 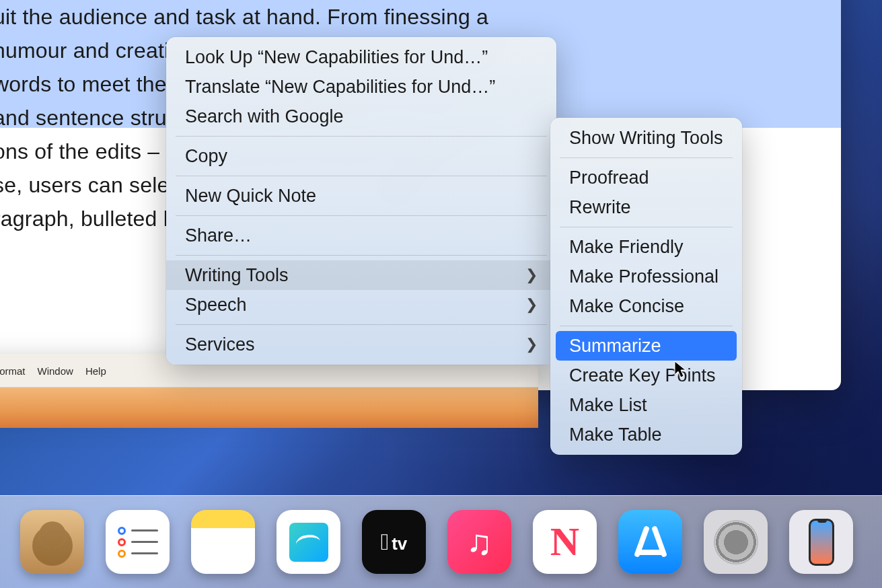 What do you see at coordinates (361, 116) in the screenshot?
I see `menu-item-search-google: Search with Google` at bounding box center [361, 116].